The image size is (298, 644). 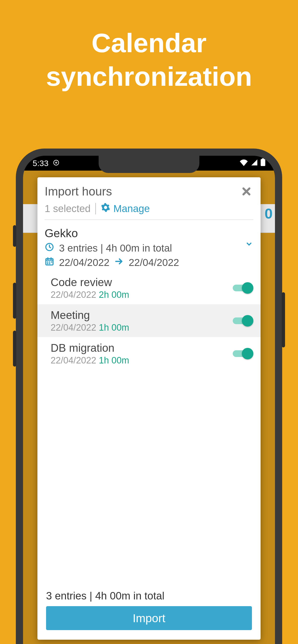 I want to click on phone-notch, so click(x=149, y=164).